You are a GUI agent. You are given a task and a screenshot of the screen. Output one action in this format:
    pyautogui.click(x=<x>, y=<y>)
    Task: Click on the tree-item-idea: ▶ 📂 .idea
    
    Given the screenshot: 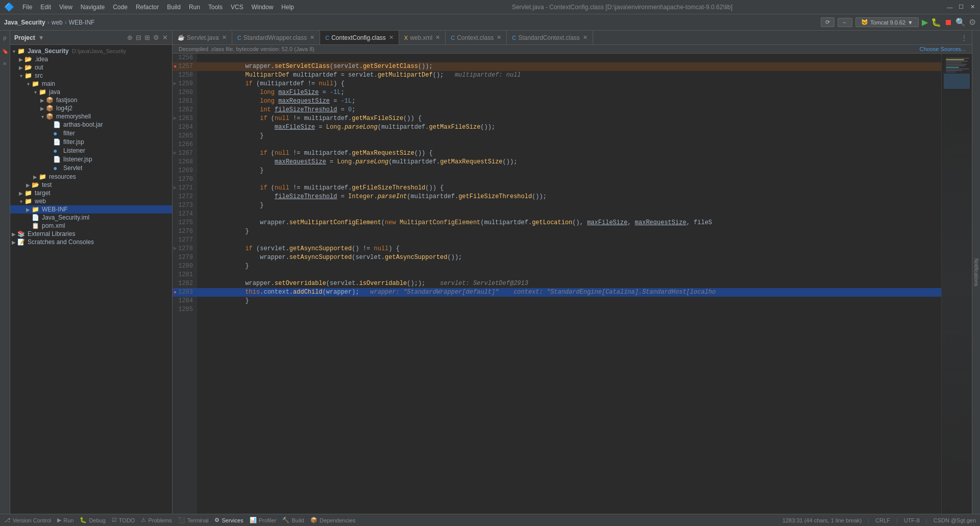 What is the action you would take?
    pyautogui.click(x=91, y=59)
    